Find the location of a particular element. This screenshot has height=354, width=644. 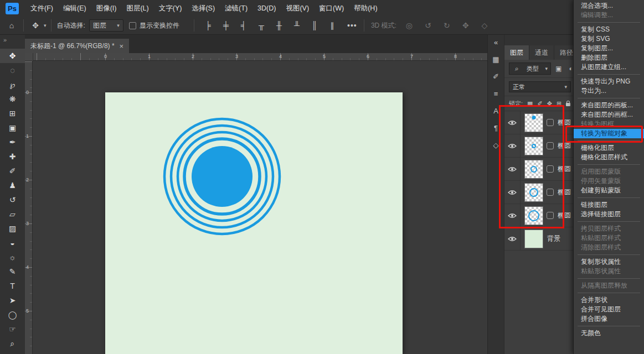

menubar-item: 编辑(E) is located at coordinates (75, 8).